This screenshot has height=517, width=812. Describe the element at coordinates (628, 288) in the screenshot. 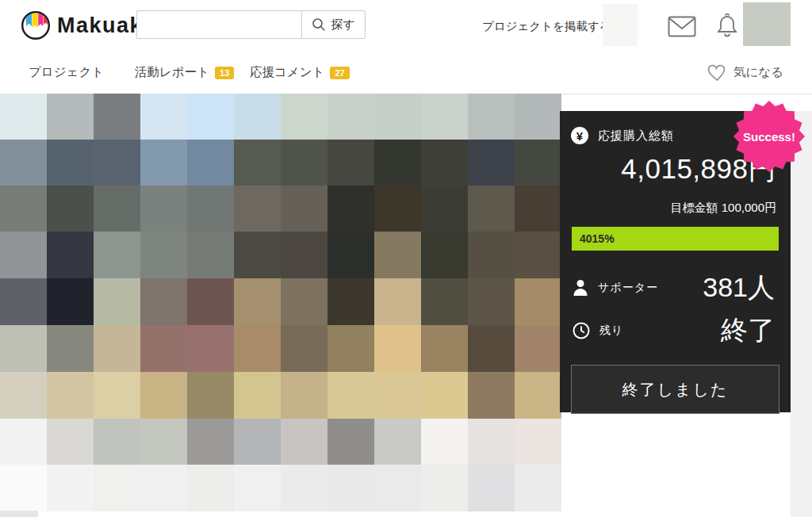

I see `supporter-label: サポーター` at that location.